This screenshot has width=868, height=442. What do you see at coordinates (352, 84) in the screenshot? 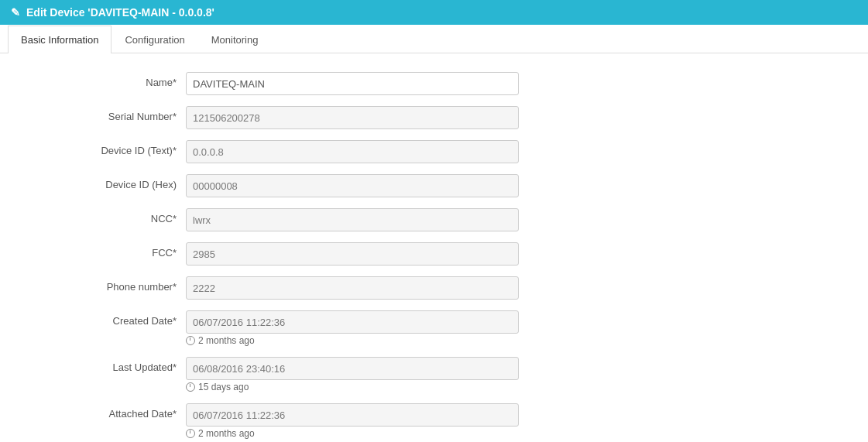
I see `input-name` at bounding box center [352, 84].